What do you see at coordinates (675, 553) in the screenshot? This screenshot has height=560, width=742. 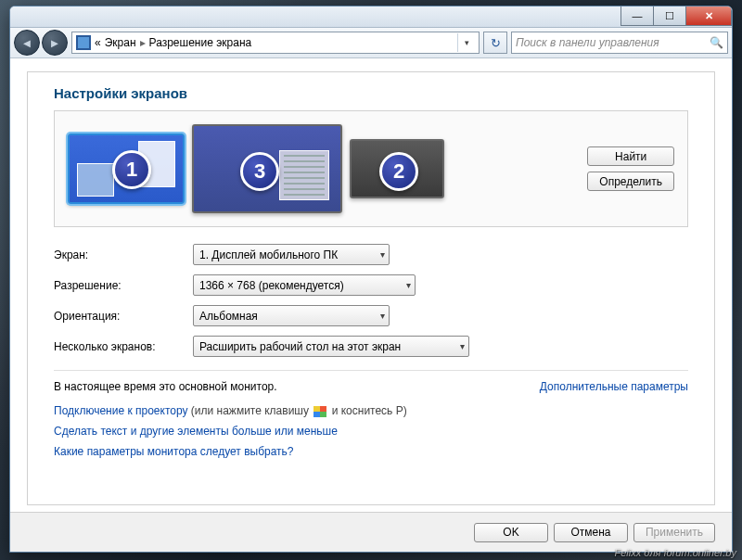 I see `watermark: Felixx для forum.onliner.by` at bounding box center [675, 553].